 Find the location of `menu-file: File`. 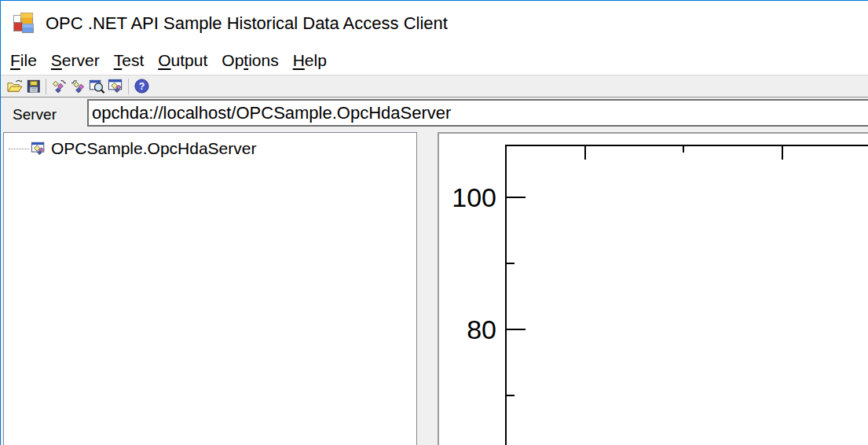

menu-file: File is located at coordinates (24, 61).